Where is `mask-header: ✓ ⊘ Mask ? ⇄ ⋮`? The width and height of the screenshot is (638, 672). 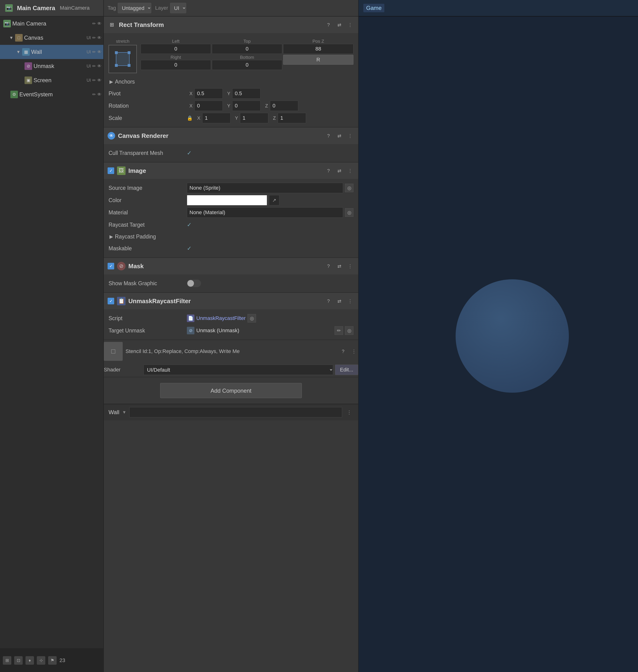 mask-header: ✓ ⊘ Mask ? ⇄ ⋮ is located at coordinates (231, 266).